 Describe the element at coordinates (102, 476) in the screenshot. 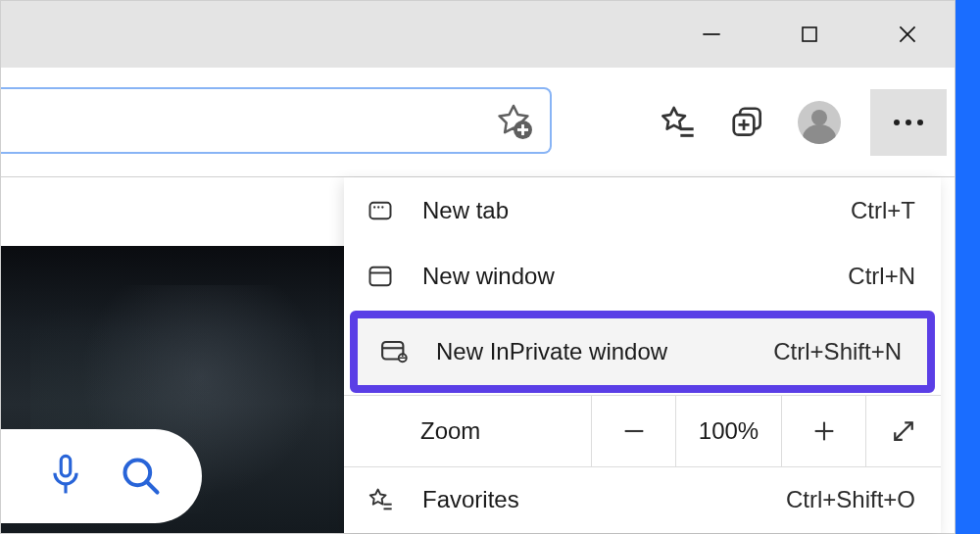

I see `page-search-pill` at that location.